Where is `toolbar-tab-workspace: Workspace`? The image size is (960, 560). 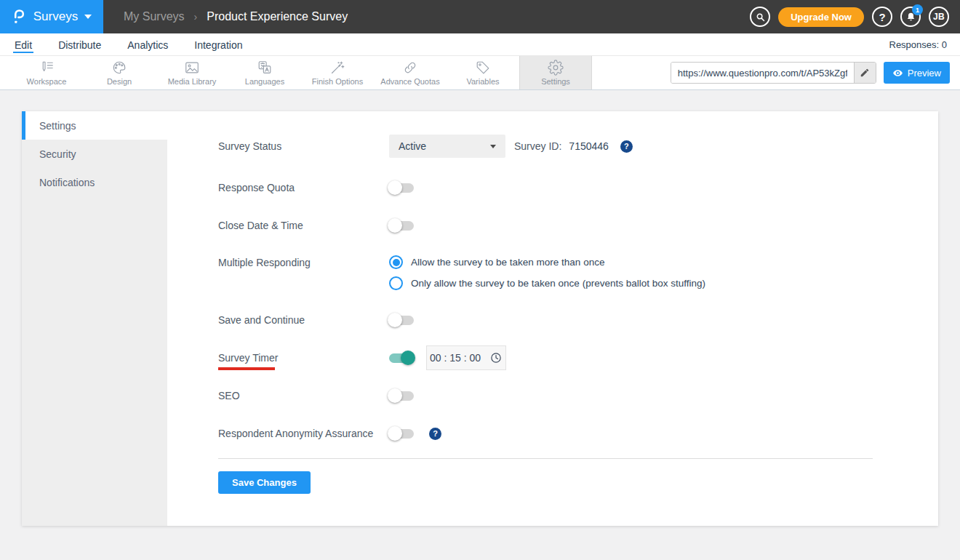 toolbar-tab-workspace: Workspace is located at coordinates (47, 73).